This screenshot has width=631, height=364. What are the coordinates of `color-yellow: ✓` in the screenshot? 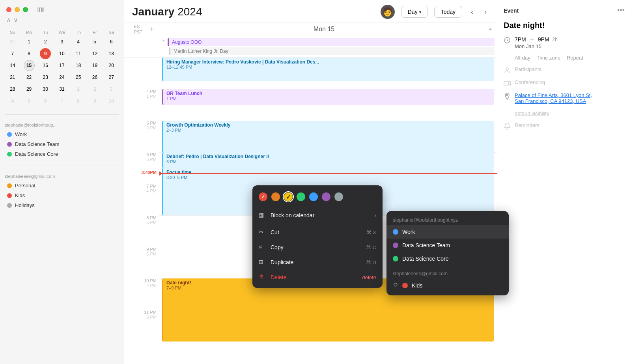 It's located at (288, 197).